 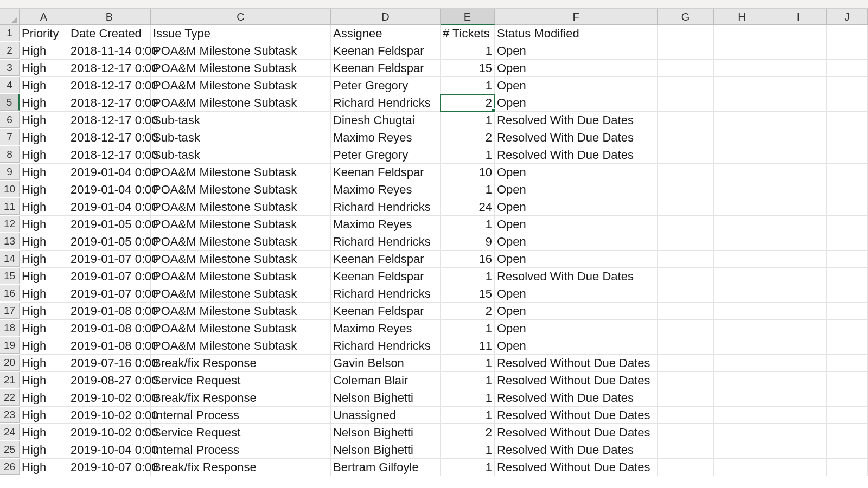 I want to click on cell-C25: Internal Process, so click(x=241, y=450).